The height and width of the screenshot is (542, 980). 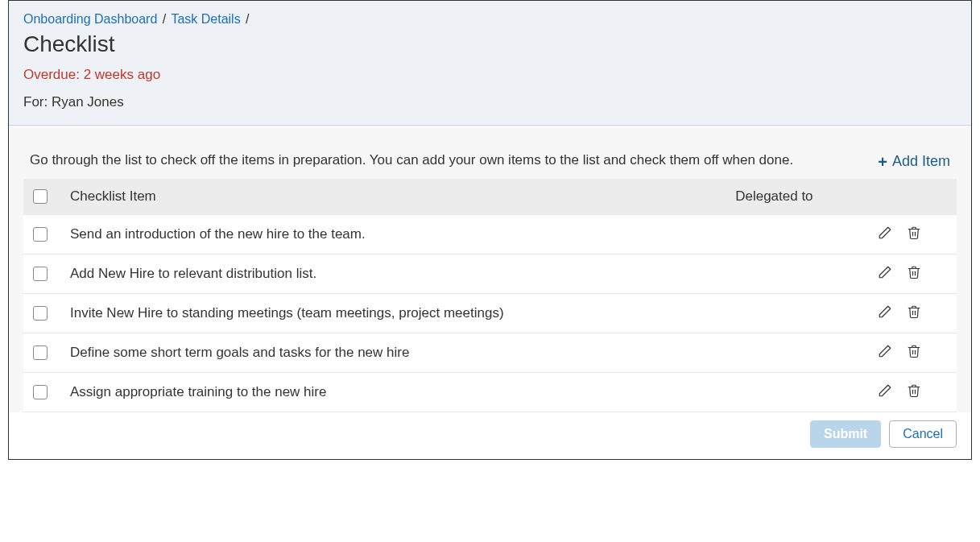 What do you see at coordinates (393, 353) in the screenshot?
I see `row-item-text: Define some short term goals and tasks f…` at bounding box center [393, 353].